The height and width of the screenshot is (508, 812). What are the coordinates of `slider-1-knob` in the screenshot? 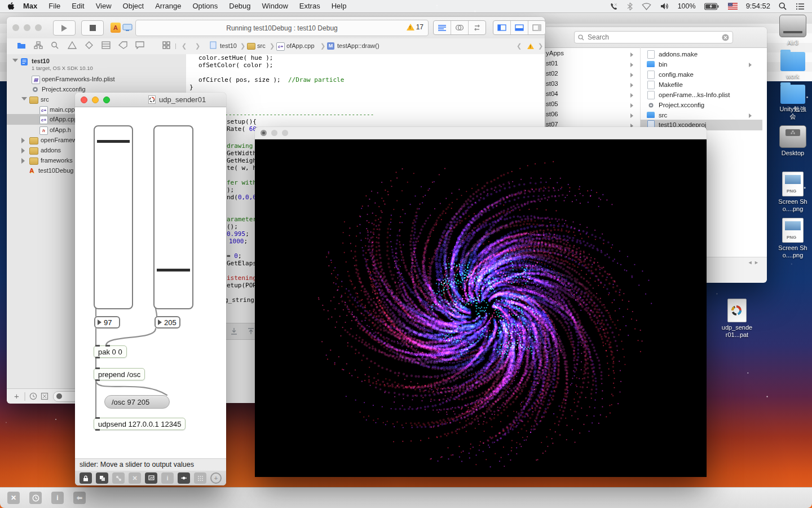 It's located at (113, 141).